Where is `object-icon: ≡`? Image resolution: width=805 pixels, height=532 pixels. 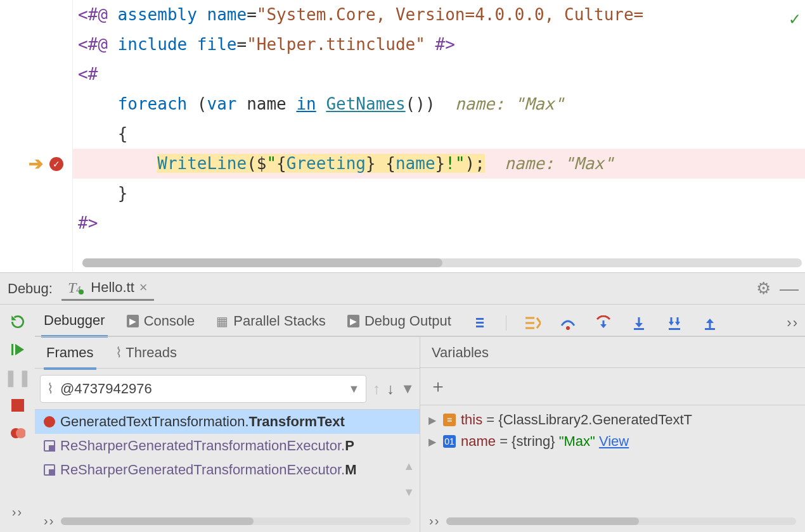
object-icon: ≡ is located at coordinates (449, 420).